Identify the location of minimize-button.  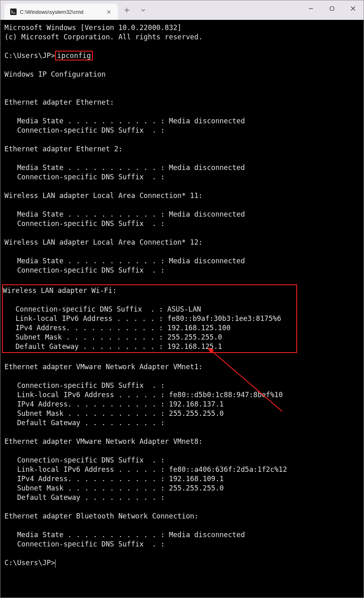
(311, 9).